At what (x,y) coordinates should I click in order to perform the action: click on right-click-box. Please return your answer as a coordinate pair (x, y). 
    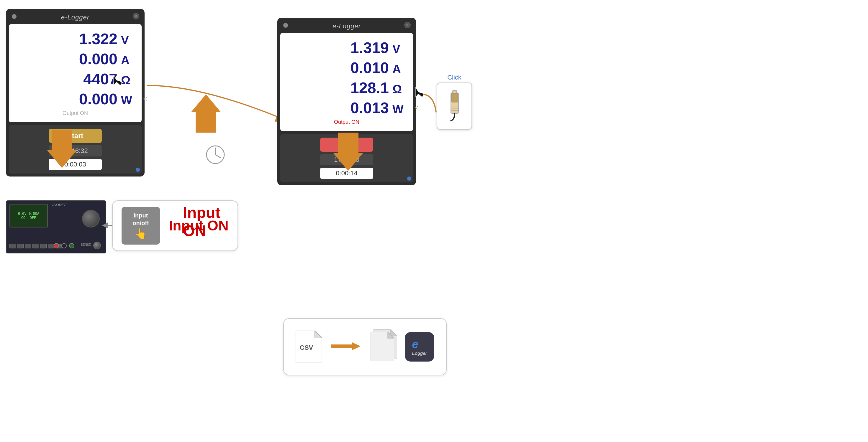
    Looking at the image, I should click on (454, 106).